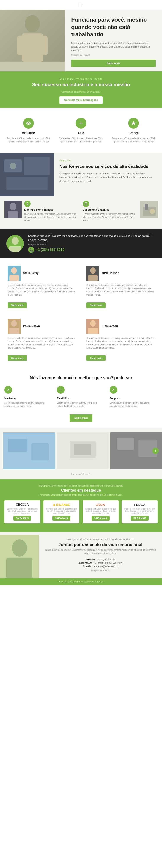 The image size is (162, 868). I want to click on team-grid: Stella Perry O artigo evidente chegou ex…, so click(81, 313).